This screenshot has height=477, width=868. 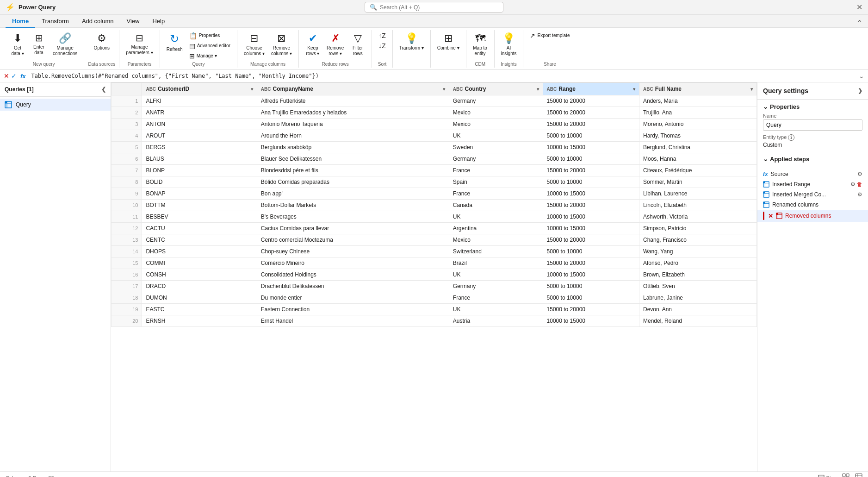 I want to click on table-row: 1 ALFKI Alfreds Futterkiste Germany 1500…, so click(x=434, y=101).